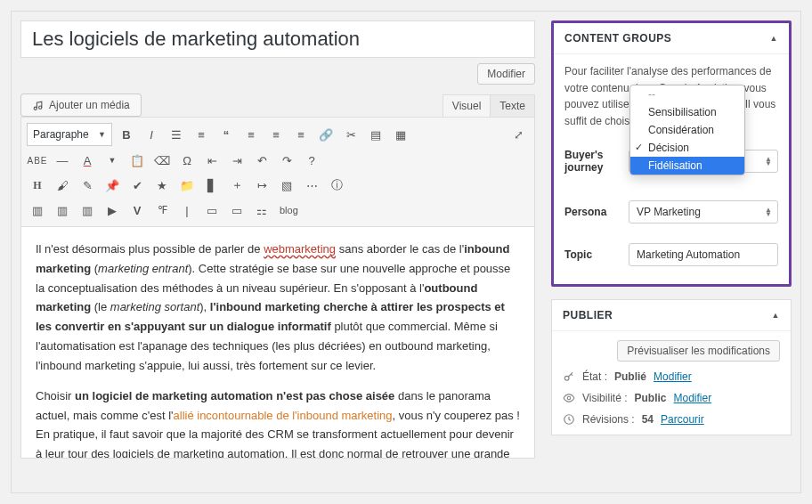  I want to click on vimeo-icon: V, so click(137, 210).